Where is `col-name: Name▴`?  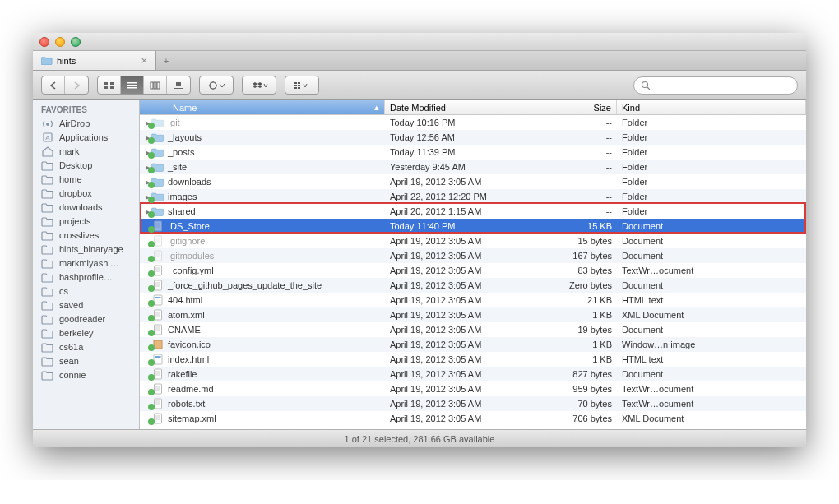
col-name: Name▴ is located at coordinates (262, 107).